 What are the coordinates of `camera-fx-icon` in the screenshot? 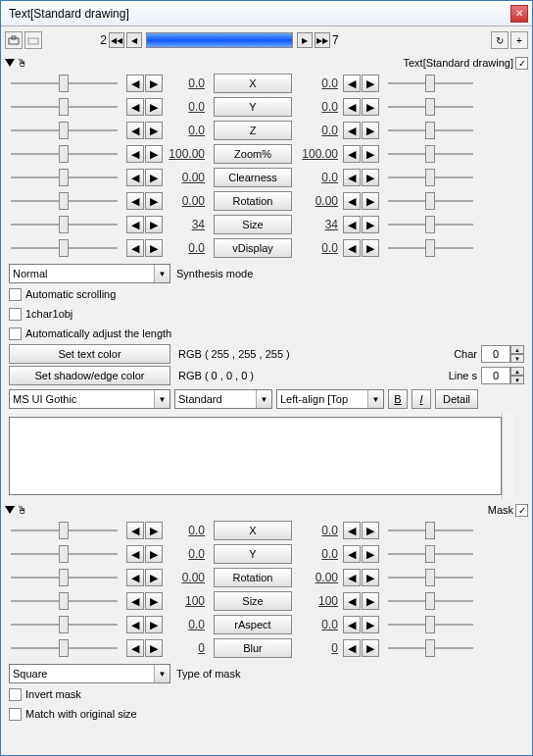 It's located at (33, 40).